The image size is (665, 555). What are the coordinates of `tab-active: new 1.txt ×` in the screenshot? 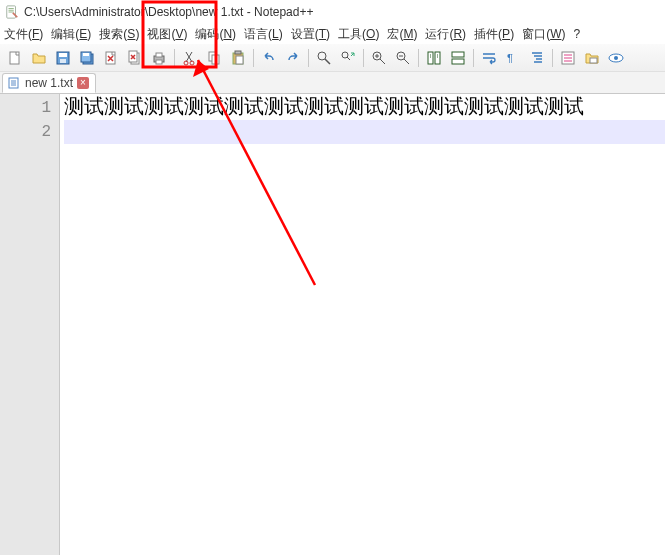 It's located at (49, 83).